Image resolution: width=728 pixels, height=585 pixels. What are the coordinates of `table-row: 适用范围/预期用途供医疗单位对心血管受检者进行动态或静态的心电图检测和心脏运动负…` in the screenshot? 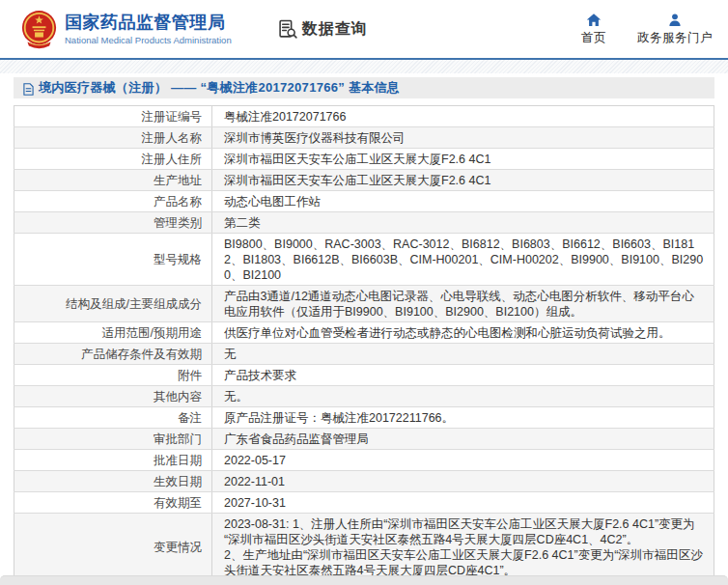 It's located at (365, 333).